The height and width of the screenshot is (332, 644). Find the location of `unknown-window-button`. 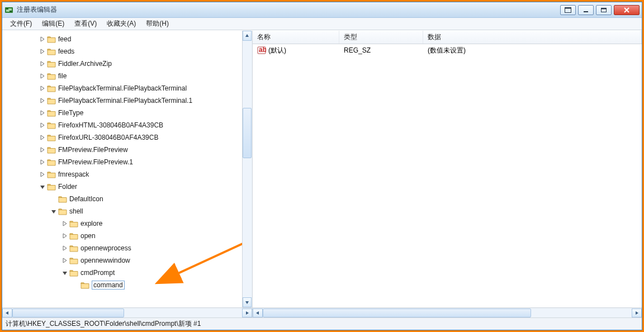

unknown-window-button is located at coordinates (568, 10).